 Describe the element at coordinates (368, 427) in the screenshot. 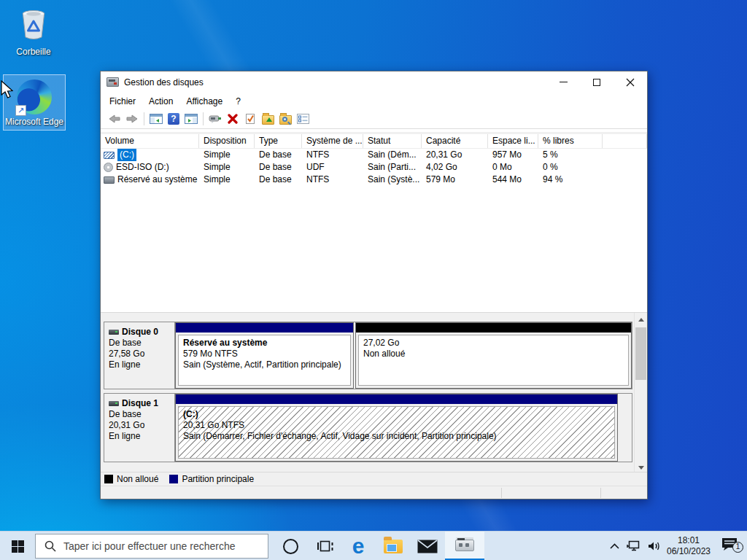

I see `disk-1-block: Disque 1 De base 20,31 Go En ligne (C:) …` at that location.